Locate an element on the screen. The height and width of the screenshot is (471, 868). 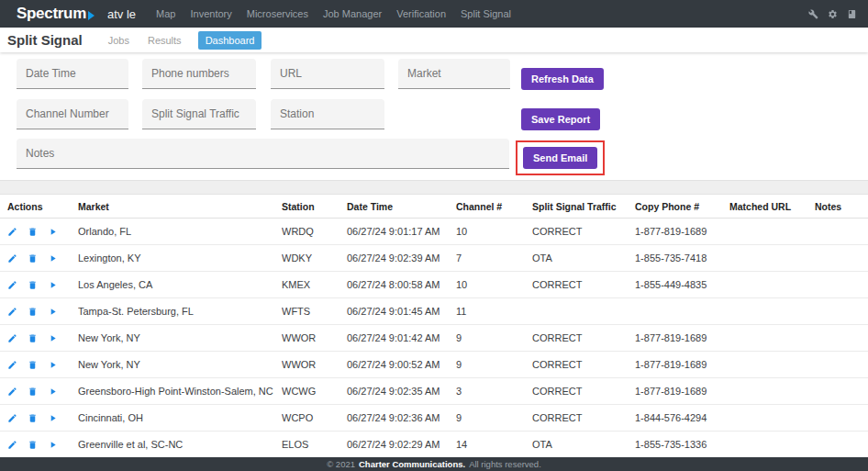
nav-item-split-signal: Split Signal is located at coordinates (486, 14).